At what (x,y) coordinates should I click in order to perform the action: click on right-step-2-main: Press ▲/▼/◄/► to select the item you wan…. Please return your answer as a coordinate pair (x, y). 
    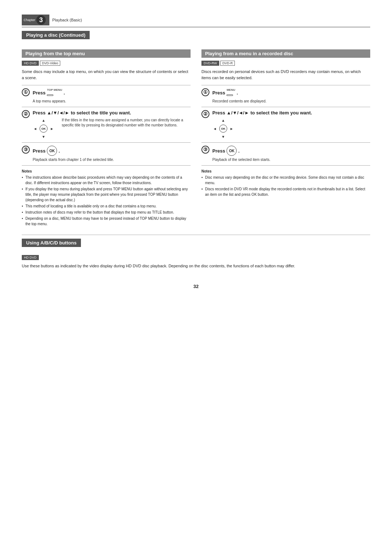
    Looking at the image, I should click on (291, 113).